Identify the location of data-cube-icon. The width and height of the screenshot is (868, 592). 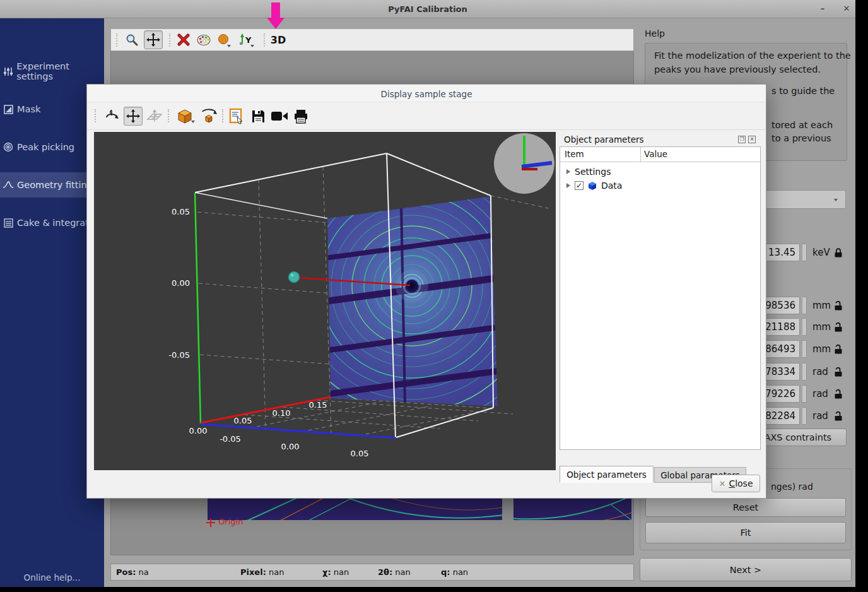
(592, 186).